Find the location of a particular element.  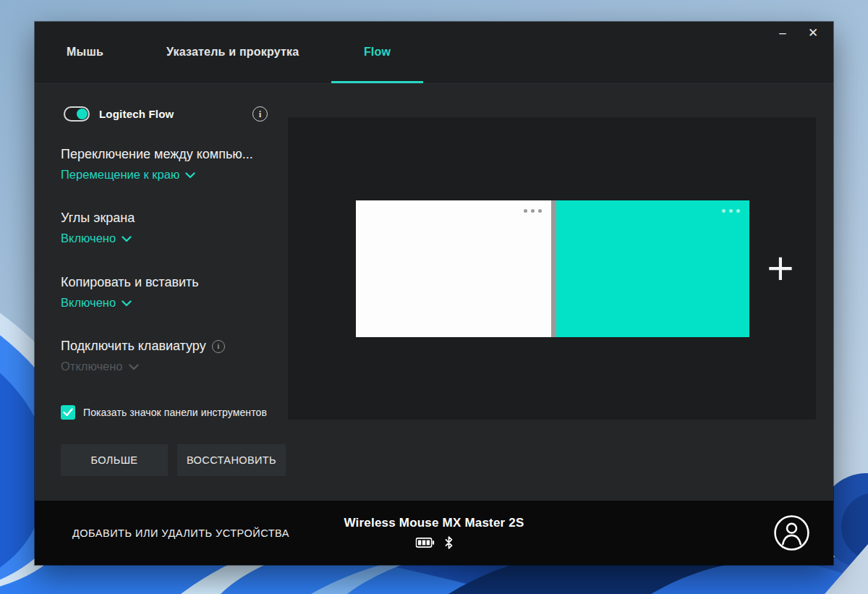

setting-value-dropdown: Отключено is located at coordinates (176, 366).